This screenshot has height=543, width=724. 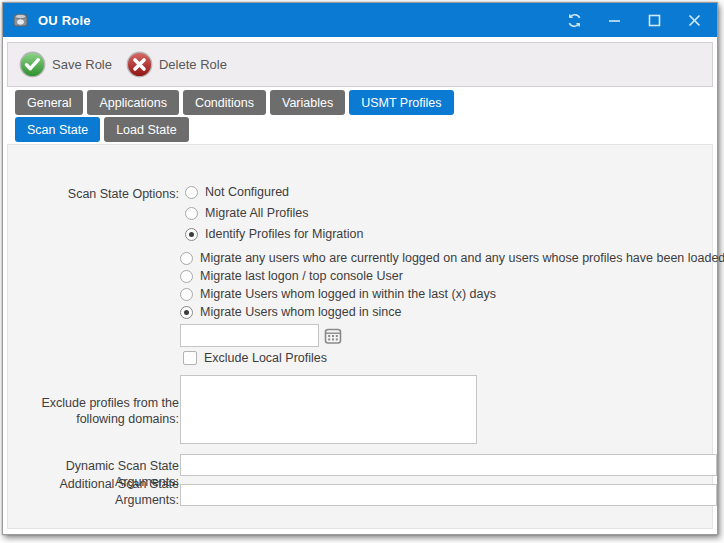 I want to click on radio-migrate-all-profiles: Migrate All Profiles, so click(x=247, y=213).